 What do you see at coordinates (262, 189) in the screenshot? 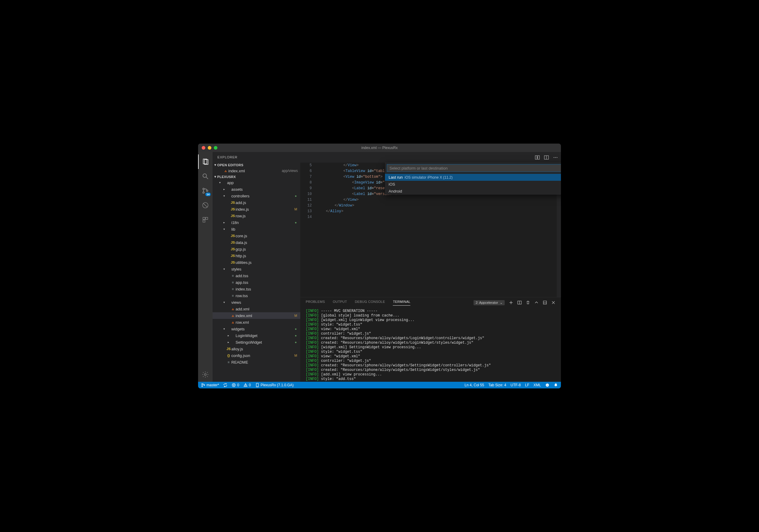
I see `item-label: assets` at bounding box center [262, 189].